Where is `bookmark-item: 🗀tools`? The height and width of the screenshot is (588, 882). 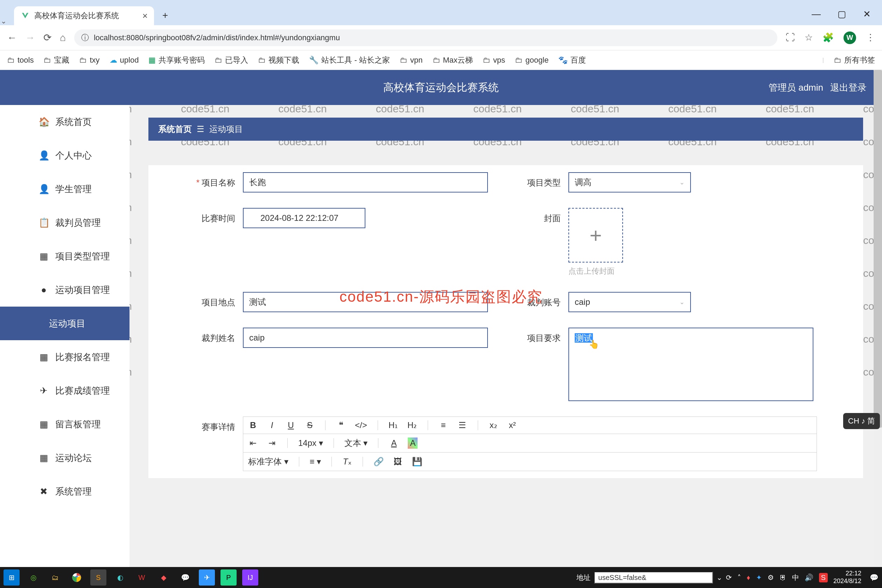 bookmark-item: 🗀tools is located at coordinates (20, 60).